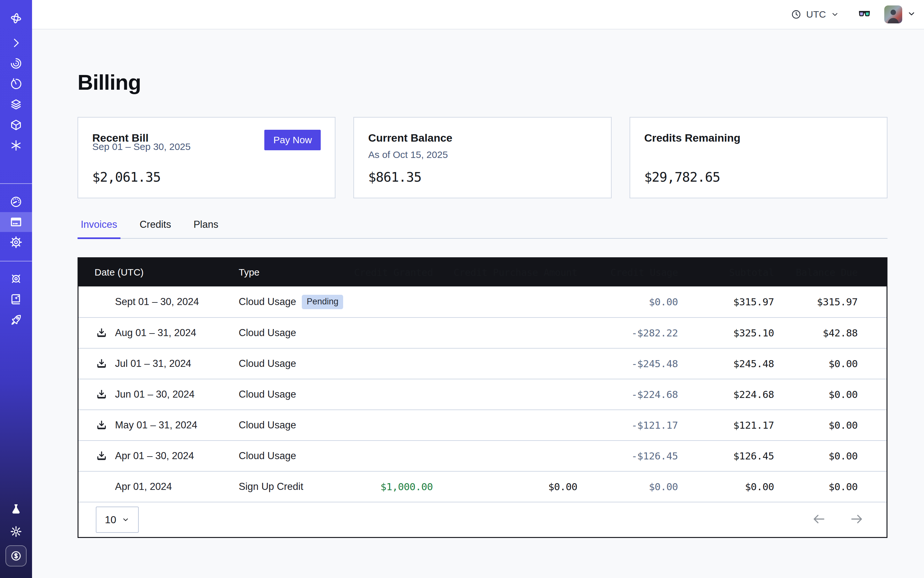 Image resolution: width=924 pixels, height=578 pixels. I want to click on table-row: Jun 01 – 30, 2024 Cloud Usage -$224.68 $…, so click(482, 394).